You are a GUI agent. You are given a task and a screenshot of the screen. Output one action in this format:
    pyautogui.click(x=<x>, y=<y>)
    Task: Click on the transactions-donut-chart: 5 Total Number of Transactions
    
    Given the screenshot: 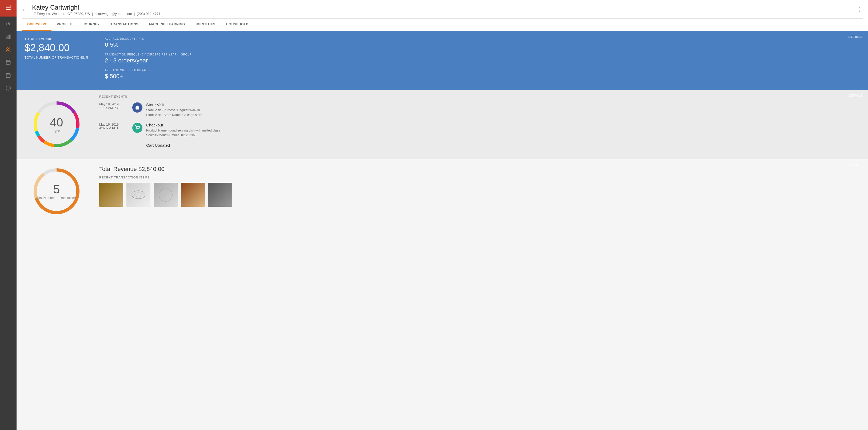 What is the action you would take?
    pyautogui.click(x=57, y=191)
    